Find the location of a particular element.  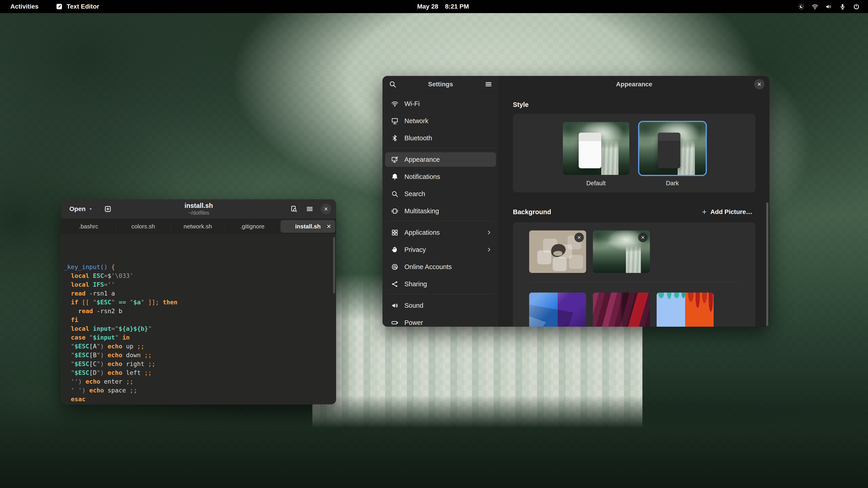

volume-icon is located at coordinates (829, 7).